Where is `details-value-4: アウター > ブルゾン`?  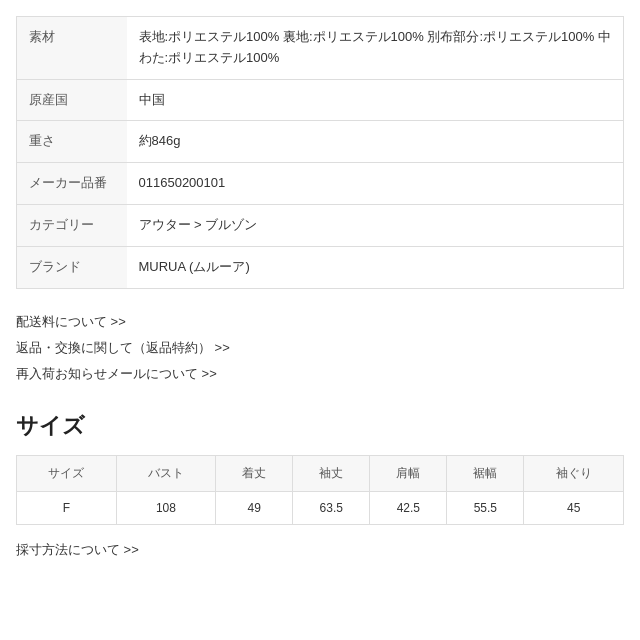 details-value-4: アウター > ブルゾン is located at coordinates (376, 225).